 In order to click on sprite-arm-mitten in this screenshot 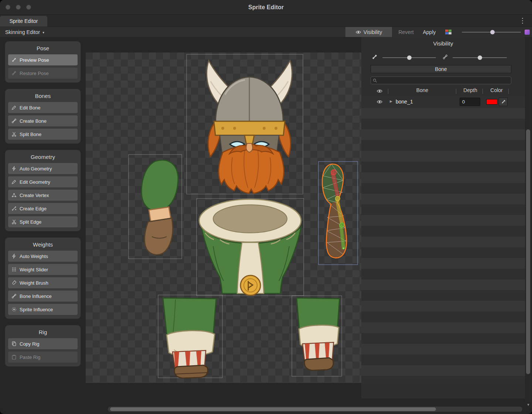, I will do `click(160, 207)`.